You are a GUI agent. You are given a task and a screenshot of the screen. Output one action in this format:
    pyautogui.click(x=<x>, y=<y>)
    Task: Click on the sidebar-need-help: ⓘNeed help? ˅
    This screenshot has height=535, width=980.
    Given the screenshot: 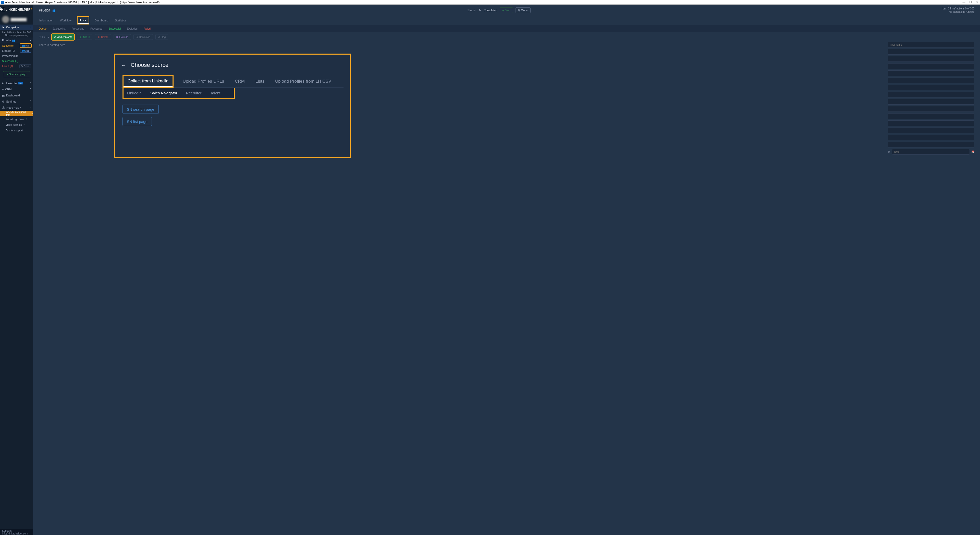 What is the action you would take?
    pyautogui.click(x=17, y=108)
    